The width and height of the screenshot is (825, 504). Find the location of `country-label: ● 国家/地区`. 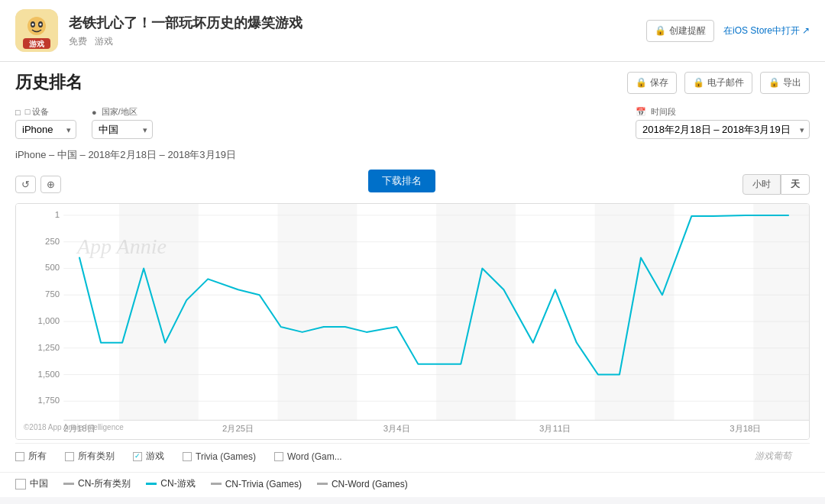

country-label: ● 国家/地区 is located at coordinates (122, 111).